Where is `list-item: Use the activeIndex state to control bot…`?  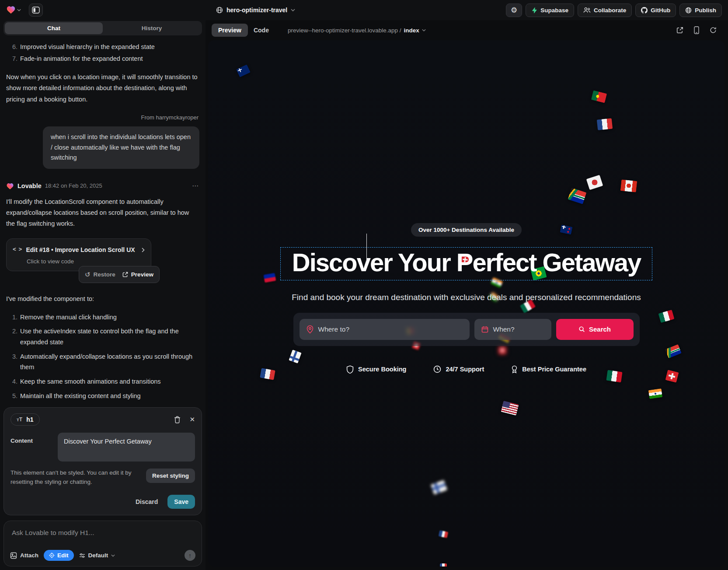
list-item: Use the activeIndex state to control bot… is located at coordinates (109, 337).